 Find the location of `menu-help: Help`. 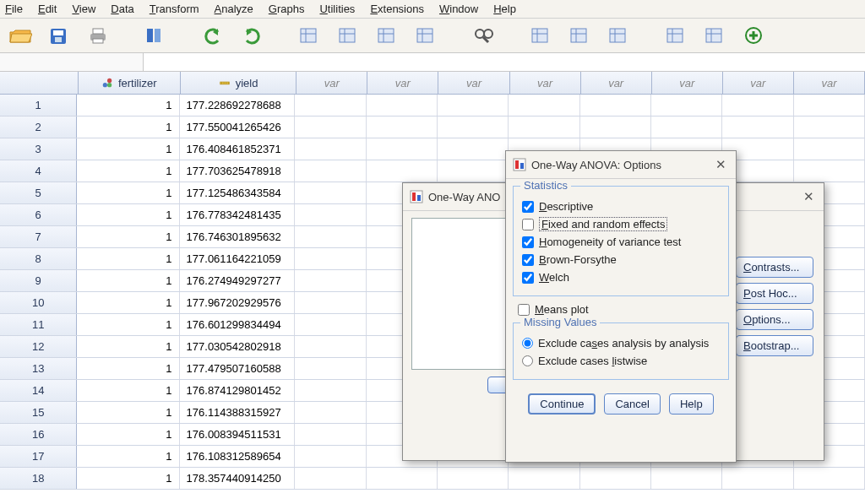

menu-help: Help is located at coordinates (505, 8).